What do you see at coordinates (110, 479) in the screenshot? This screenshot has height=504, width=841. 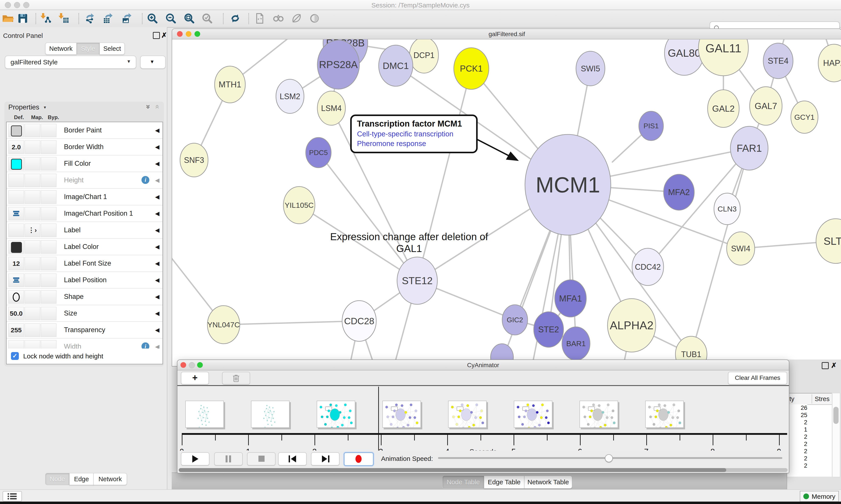 I see `bottom-tab-network: Network` at bounding box center [110, 479].